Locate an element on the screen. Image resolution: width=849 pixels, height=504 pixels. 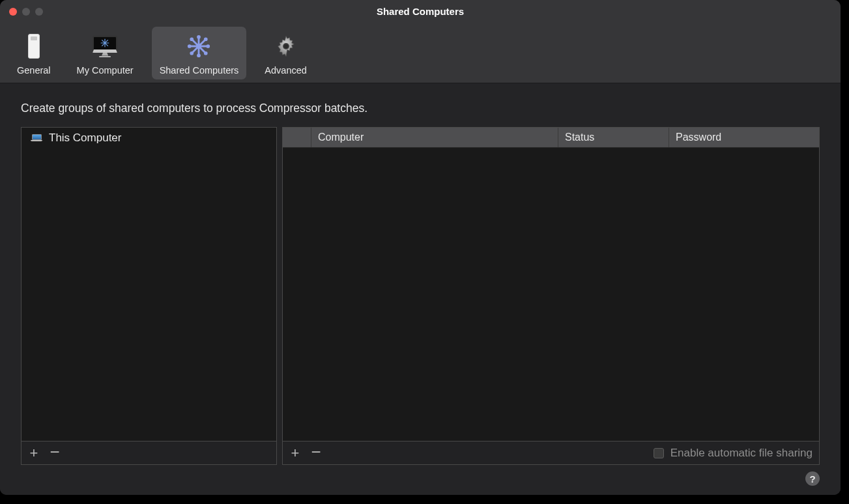
enable-file-sharing-option: Enable automatic file sharing is located at coordinates (733, 453).